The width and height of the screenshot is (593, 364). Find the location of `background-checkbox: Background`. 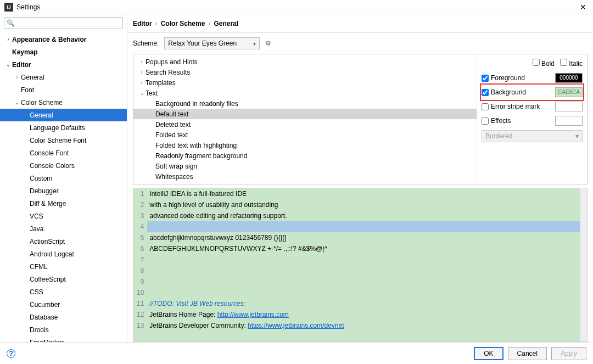

background-checkbox: Background is located at coordinates (518, 92).